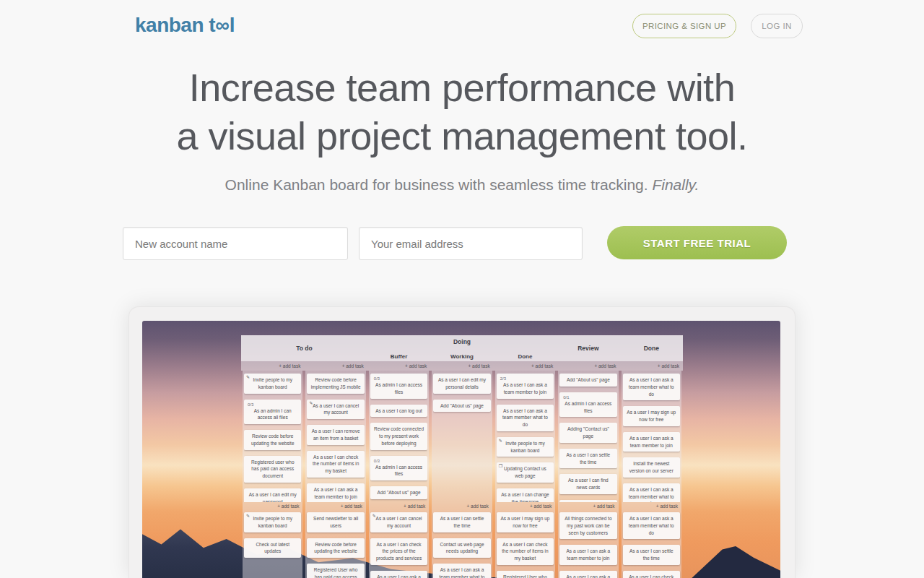 This screenshot has height=578, width=924. I want to click on login-button: LOG IN, so click(777, 26).